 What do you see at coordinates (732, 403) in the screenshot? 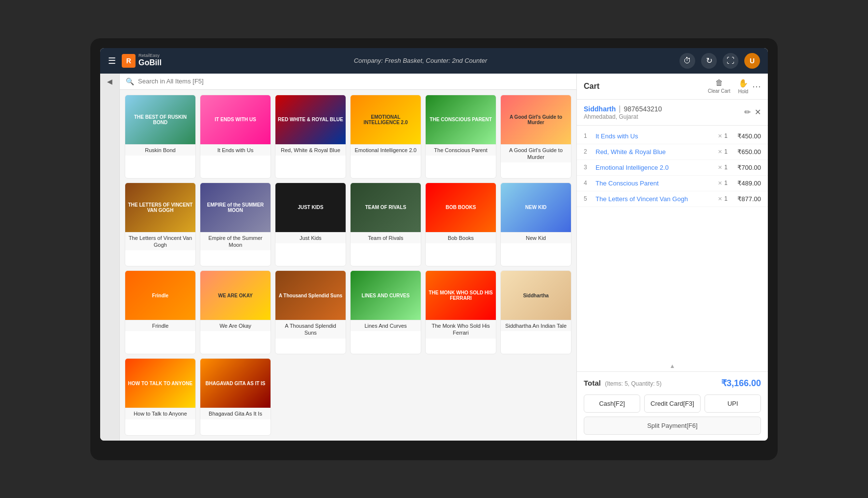
I see `upi-button: UPI` at bounding box center [732, 403].